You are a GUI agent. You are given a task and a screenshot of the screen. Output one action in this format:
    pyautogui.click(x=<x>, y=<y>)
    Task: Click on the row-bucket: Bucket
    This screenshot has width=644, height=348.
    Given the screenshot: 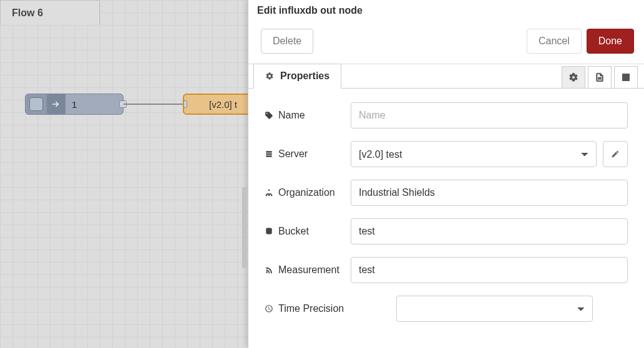 What is the action you would take?
    pyautogui.click(x=446, y=231)
    